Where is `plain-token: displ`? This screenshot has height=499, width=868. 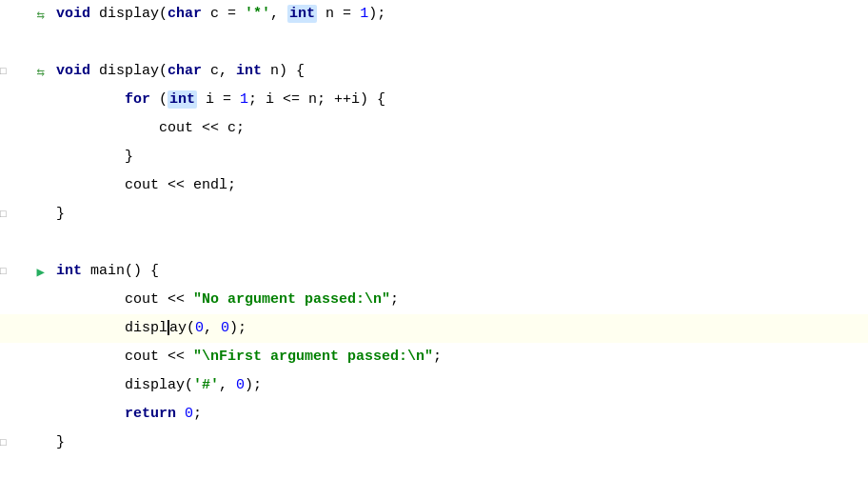
plain-token: displ is located at coordinates (112, 328).